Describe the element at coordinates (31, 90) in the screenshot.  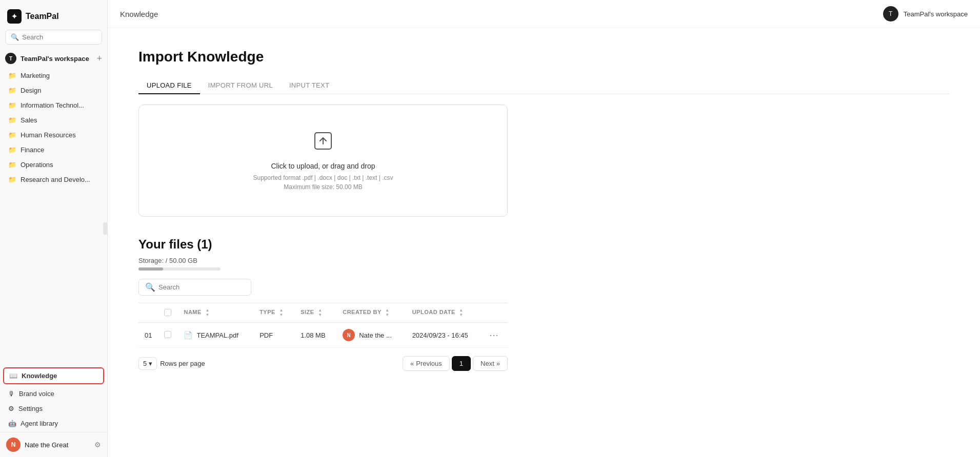
I see `sidebar-item-label: Design` at that location.